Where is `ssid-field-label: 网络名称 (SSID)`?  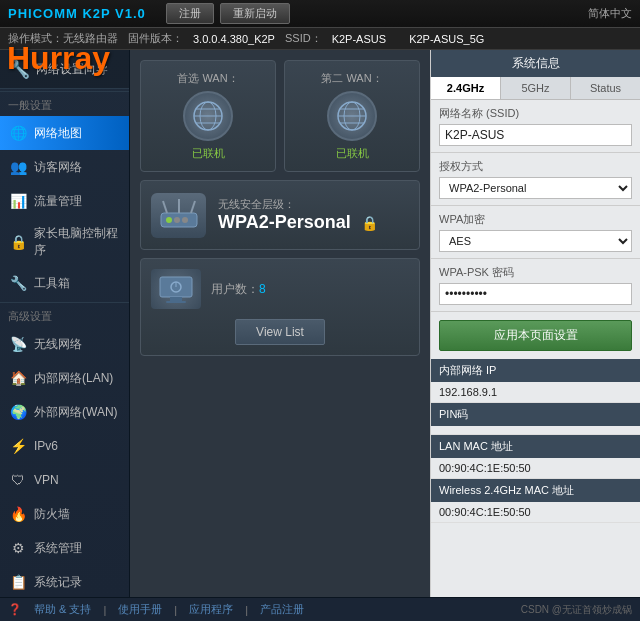 ssid-field-label: 网络名称 (SSID) is located at coordinates (536, 114).